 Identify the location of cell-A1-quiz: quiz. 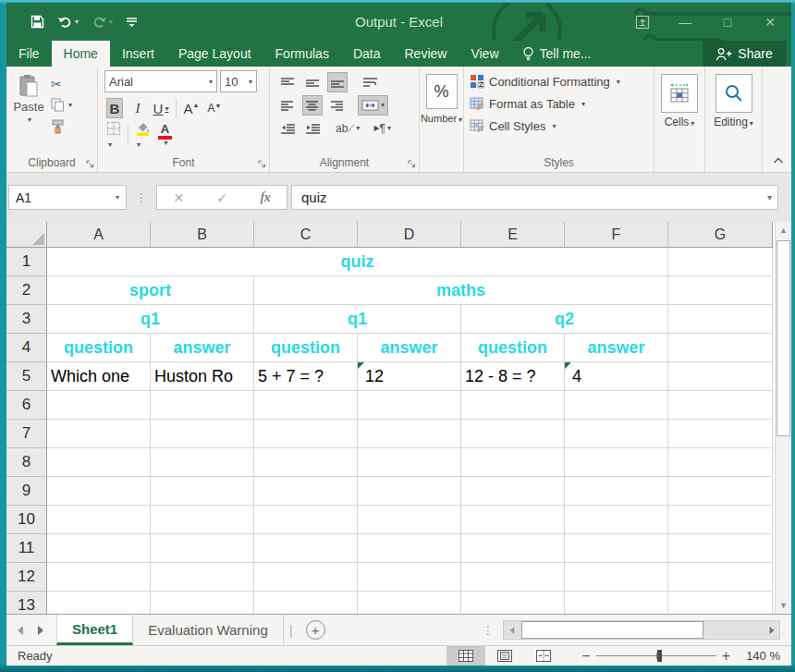
(358, 263).